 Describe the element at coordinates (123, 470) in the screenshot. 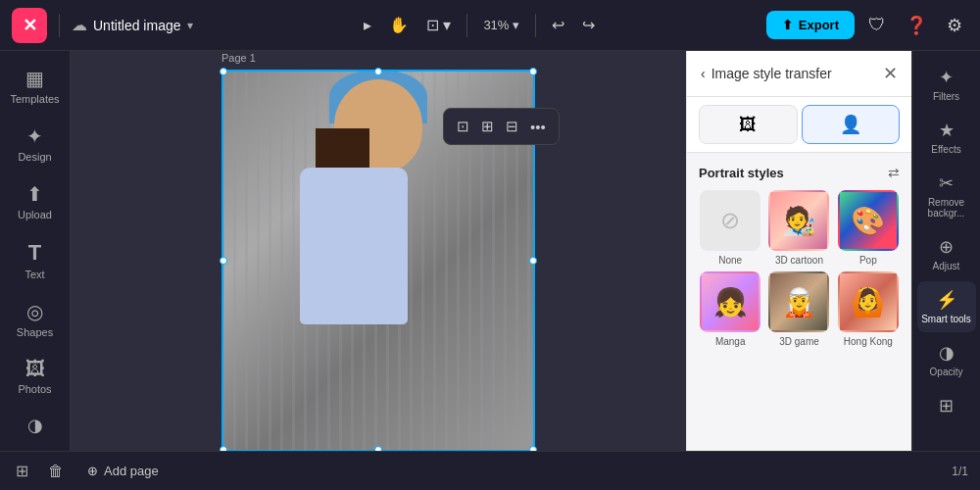

I see `add-page-button: ⊕ Add page` at that location.